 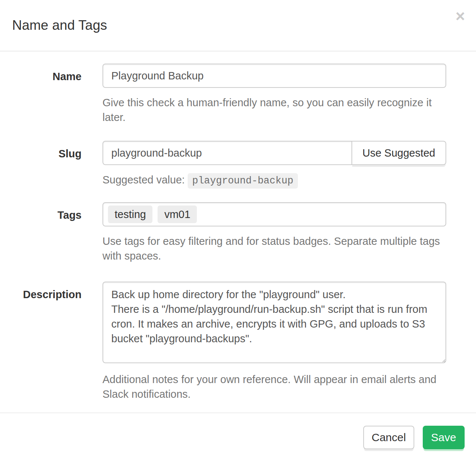 I want to click on slug-field-controls: Use Suggested Suggested value: playgroun…, so click(x=274, y=165).